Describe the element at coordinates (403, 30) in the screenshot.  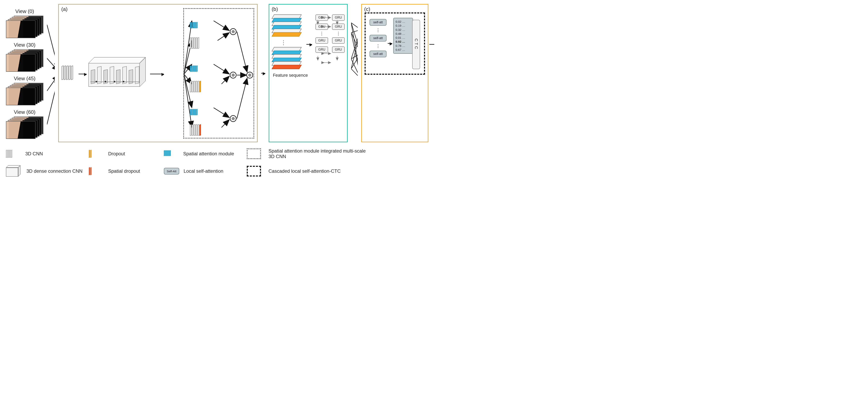
I see `prob-value: 0.32 …` at that location.